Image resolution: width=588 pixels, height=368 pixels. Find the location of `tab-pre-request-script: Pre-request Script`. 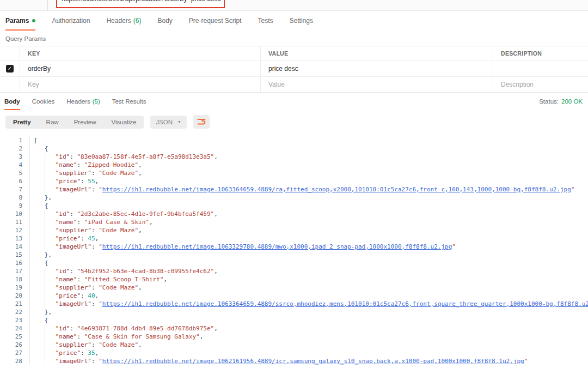

tab-pre-request-script: Pre-request Script is located at coordinates (216, 21).